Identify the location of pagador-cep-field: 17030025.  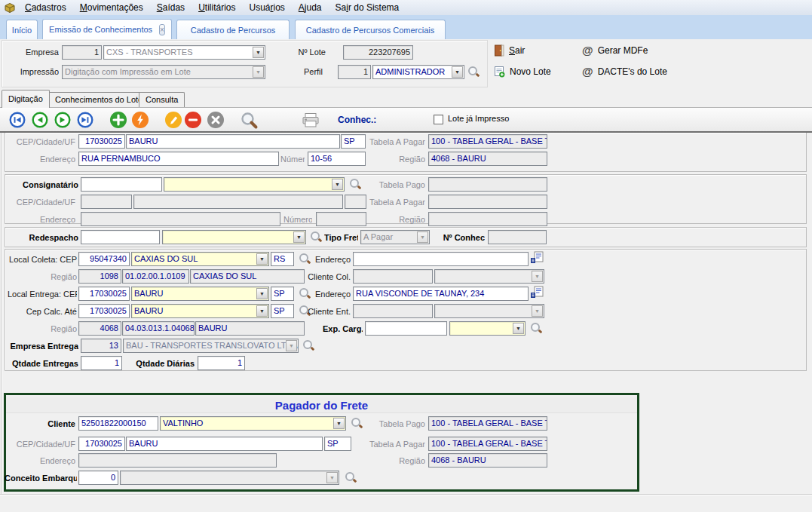
(102, 443).